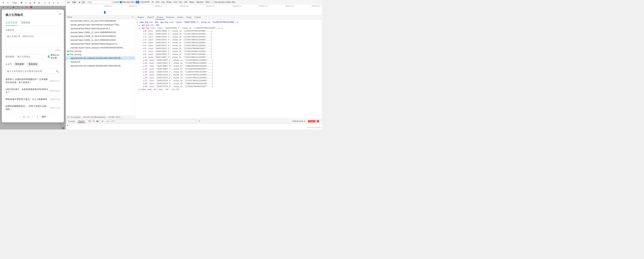 The height and width of the screenshot is (259, 644). Describe the element at coordinates (33, 30) in the screenshot. I see `citation-text-label: 引用文本` at that location.